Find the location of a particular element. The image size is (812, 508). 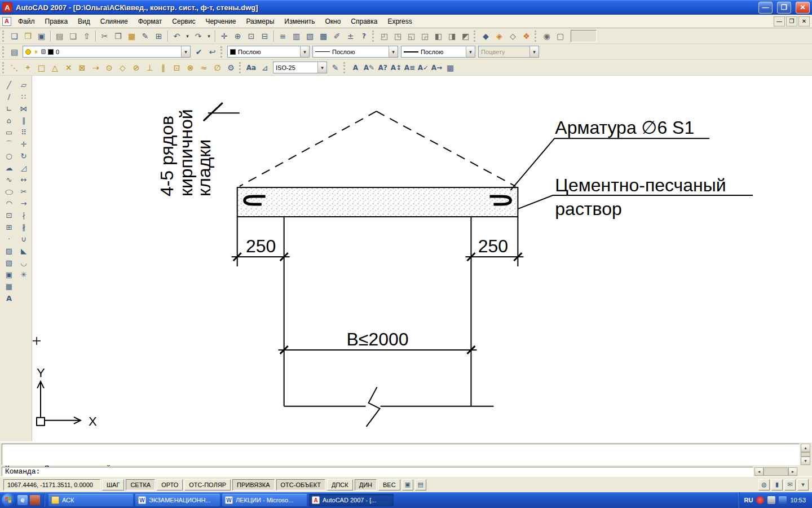

snap-node-button: ⊗ is located at coordinates (191, 68).